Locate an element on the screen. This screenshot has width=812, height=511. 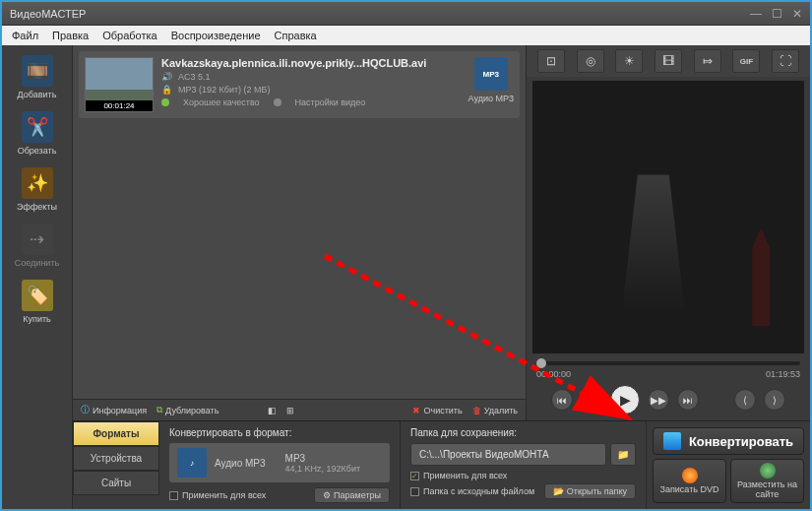
file-item: 00:01:24 Kavkazskaya.plennica.ili.novye.… is located at coordinates (299, 85).